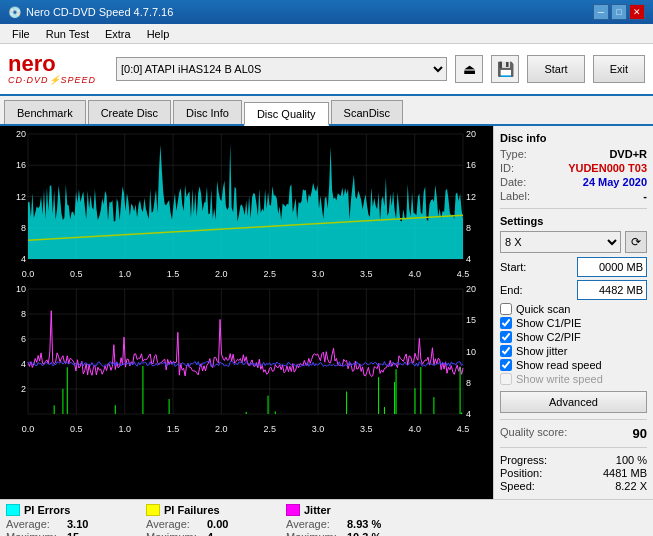 The image size is (653, 536). Describe the element at coordinates (615, 182) in the screenshot. I see `disc-date-value: 24 May 2020` at that location.